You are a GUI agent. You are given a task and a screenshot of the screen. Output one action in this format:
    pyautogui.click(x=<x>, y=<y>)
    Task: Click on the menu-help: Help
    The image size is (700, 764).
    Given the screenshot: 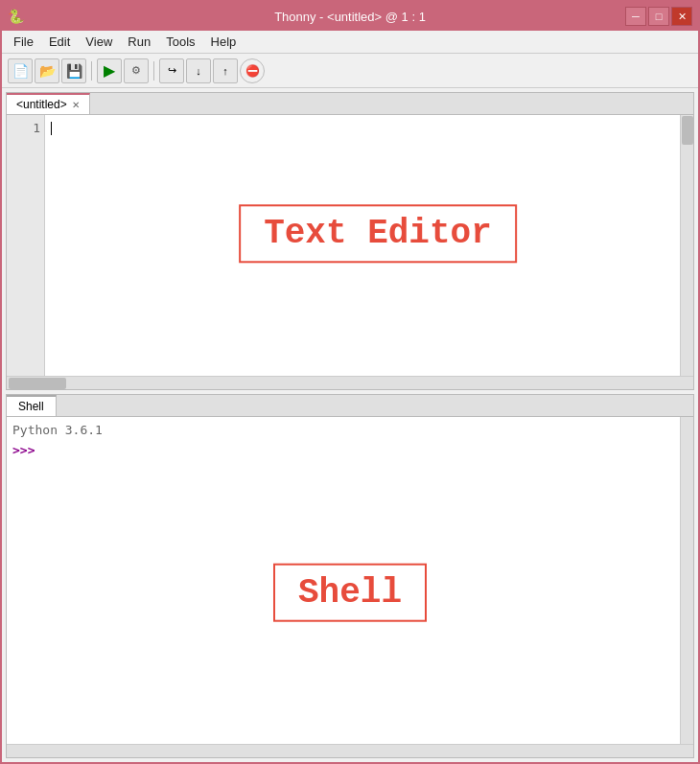 What is the action you would take?
    pyautogui.click(x=224, y=42)
    